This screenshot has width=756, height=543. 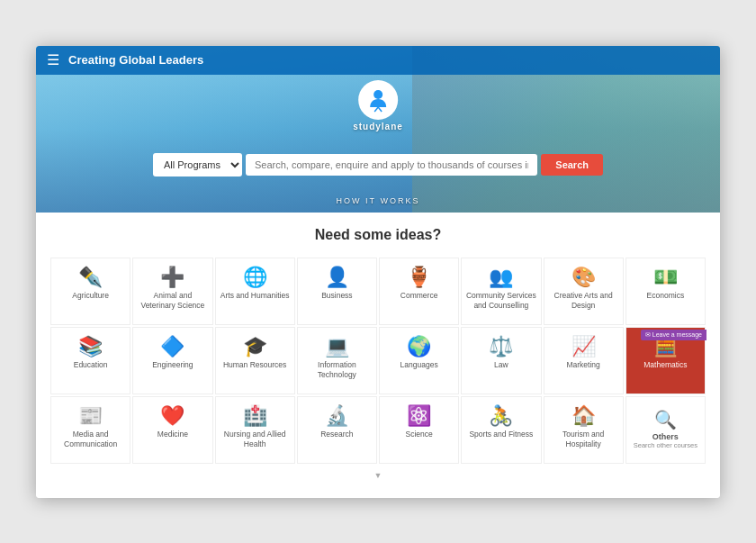 What do you see at coordinates (256, 295) in the screenshot?
I see `arts-label: Arts and Humanities` at bounding box center [256, 295].